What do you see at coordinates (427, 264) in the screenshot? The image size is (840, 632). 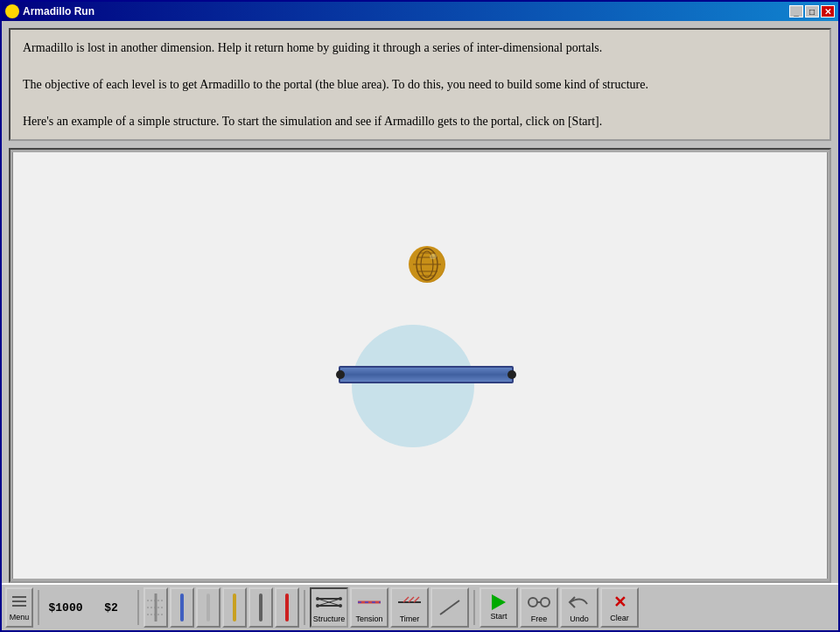 I see `armadillo-shell` at bounding box center [427, 264].